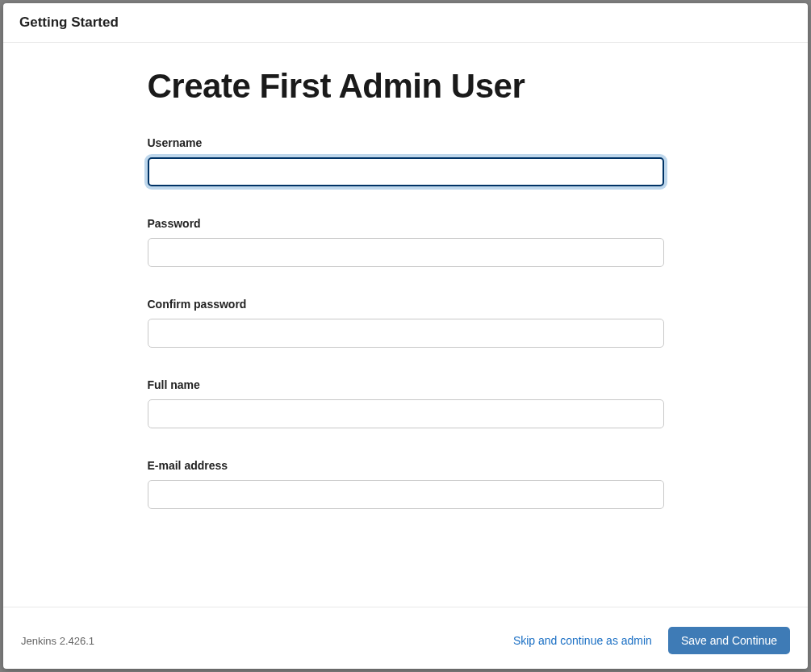 Image resolution: width=811 pixels, height=672 pixels. Describe the element at coordinates (406, 143) in the screenshot. I see `username-label: Username` at that location.